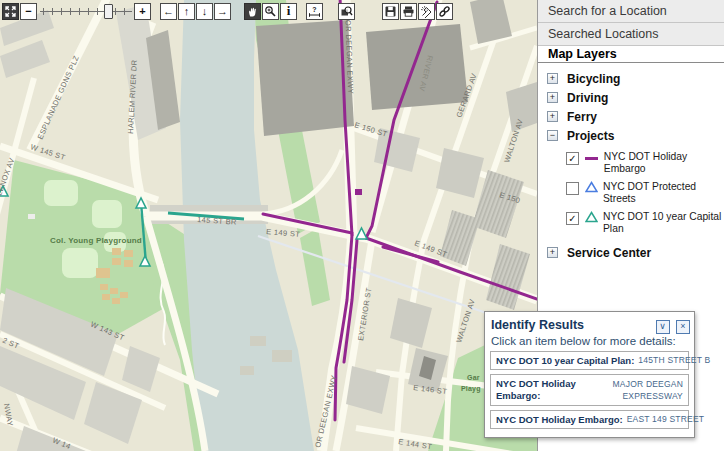 The height and width of the screenshot is (451, 724). I want to click on full-extent-icon, so click(10, 12).